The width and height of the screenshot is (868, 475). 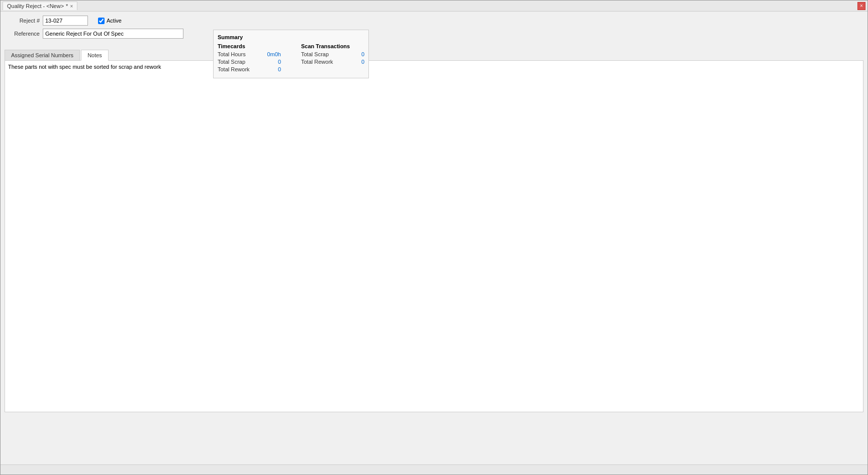 I want to click on window-close-button: ×, so click(x=861, y=6).